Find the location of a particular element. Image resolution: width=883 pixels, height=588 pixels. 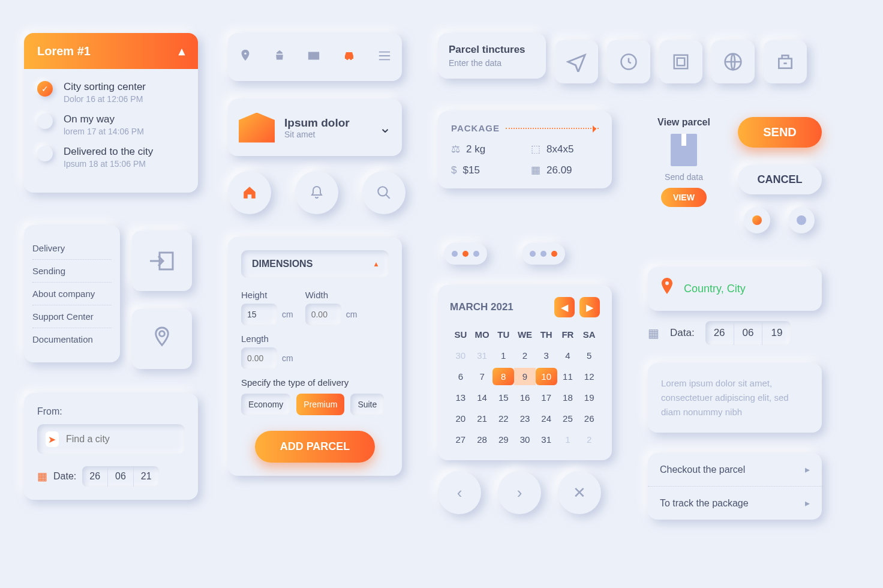

length-input is located at coordinates (259, 358).